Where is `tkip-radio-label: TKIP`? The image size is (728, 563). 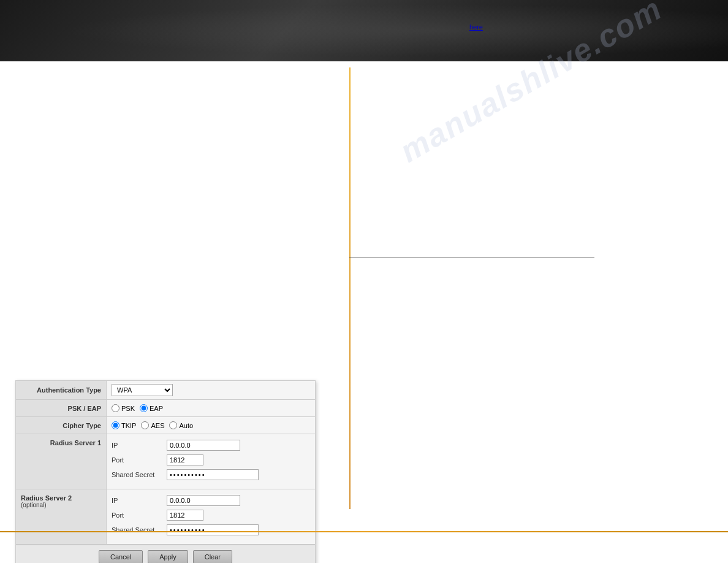
tkip-radio-label: TKIP is located at coordinates (124, 426).